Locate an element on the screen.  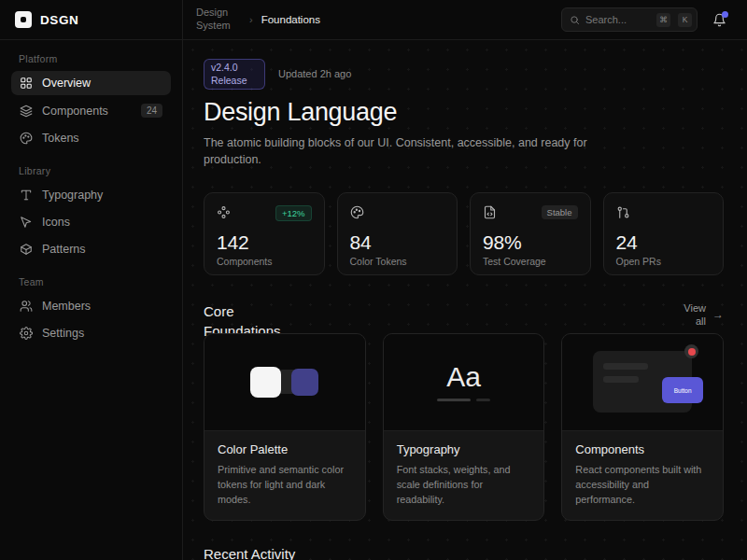
sidebar-item-members: Members is located at coordinates (92, 306).